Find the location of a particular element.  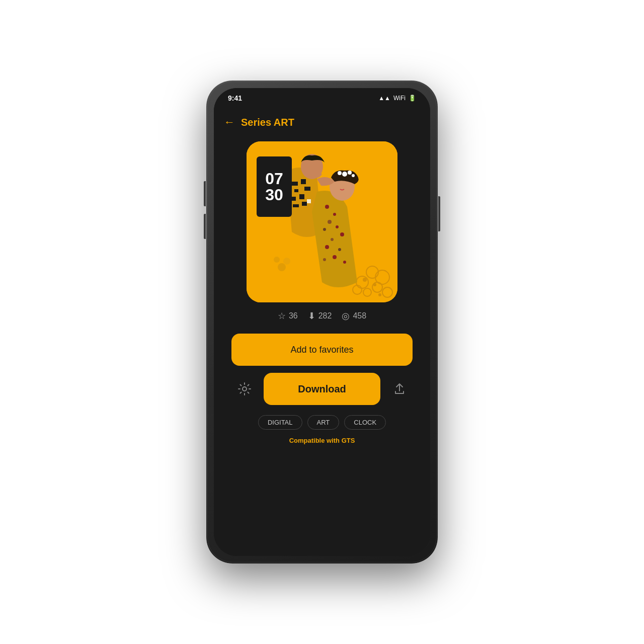

status-icons: ▲▲ WiFi 🔋 is located at coordinates (397, 98).